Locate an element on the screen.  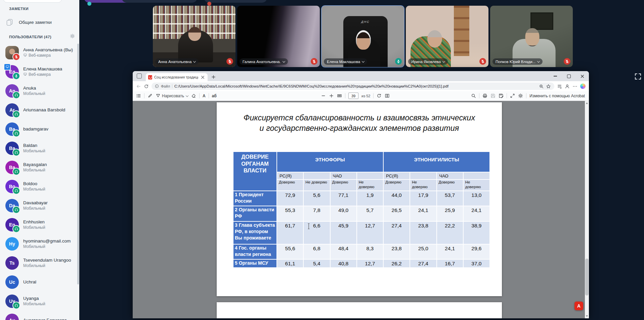
fullscreen-icon is located at coordinates (638, 76).